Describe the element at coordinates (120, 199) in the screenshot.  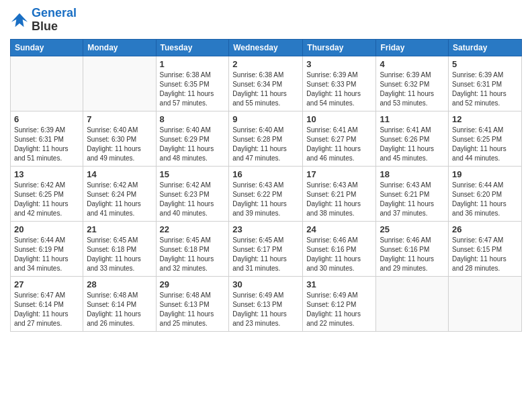
I see `day-info: Sunrise: 6:42 AM Sunset: 6:24 PM Dayligh…` at that location.